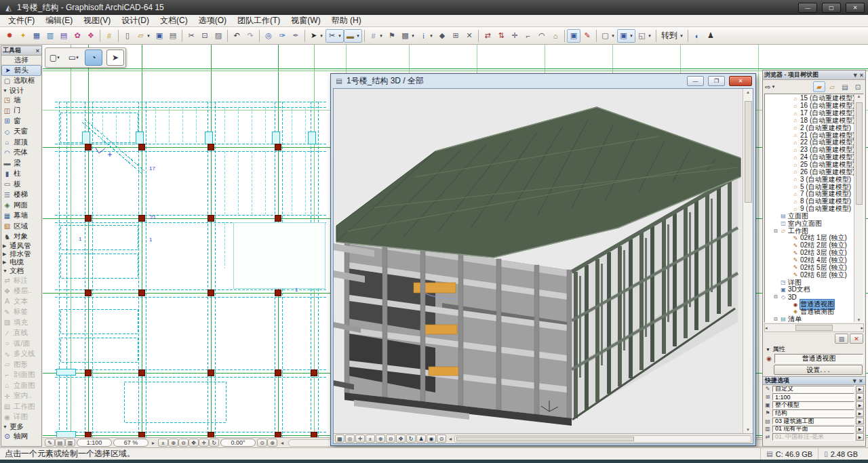 The height and width of the screenshot is (463, 868). I want to click on 3d-navigation-tool-button: ✛, so click(360, 439).